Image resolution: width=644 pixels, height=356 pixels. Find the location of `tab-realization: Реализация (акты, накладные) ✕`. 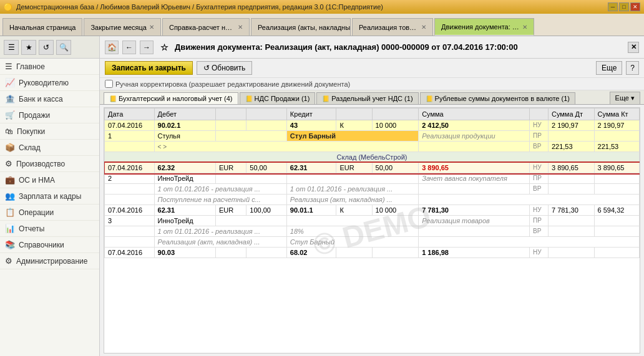

tab-realization: Реализация (акты, накладные) ✕ is located at coordinates (301, 27).